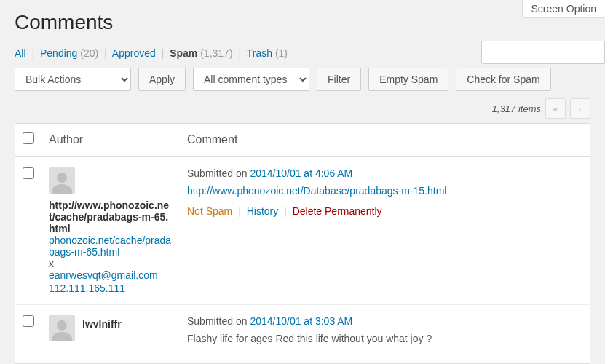  Describe the element at coordinates (517, 109) in the screenshot. I see `items-count: 1,317 items` at that location.